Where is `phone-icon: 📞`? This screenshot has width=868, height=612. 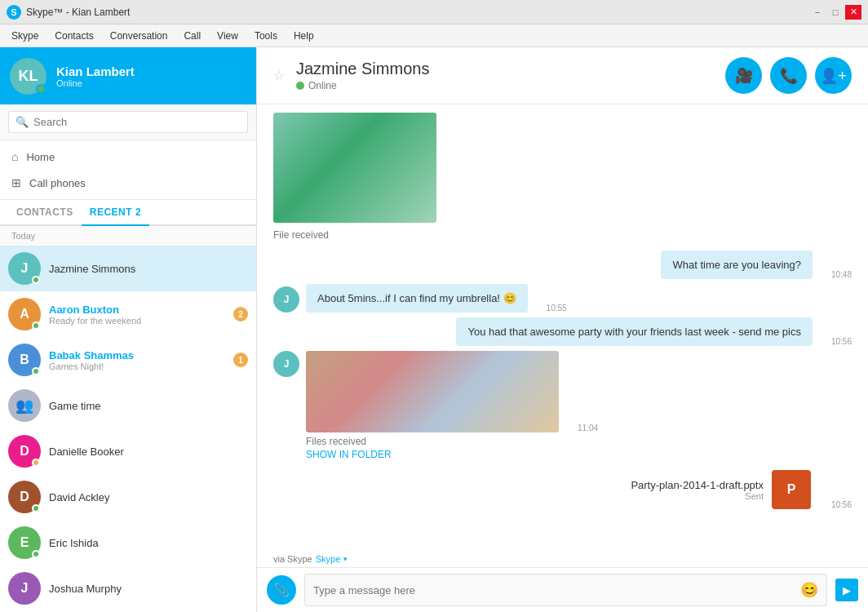
phone-icon: 📞 is located at coordinates (789, 76).